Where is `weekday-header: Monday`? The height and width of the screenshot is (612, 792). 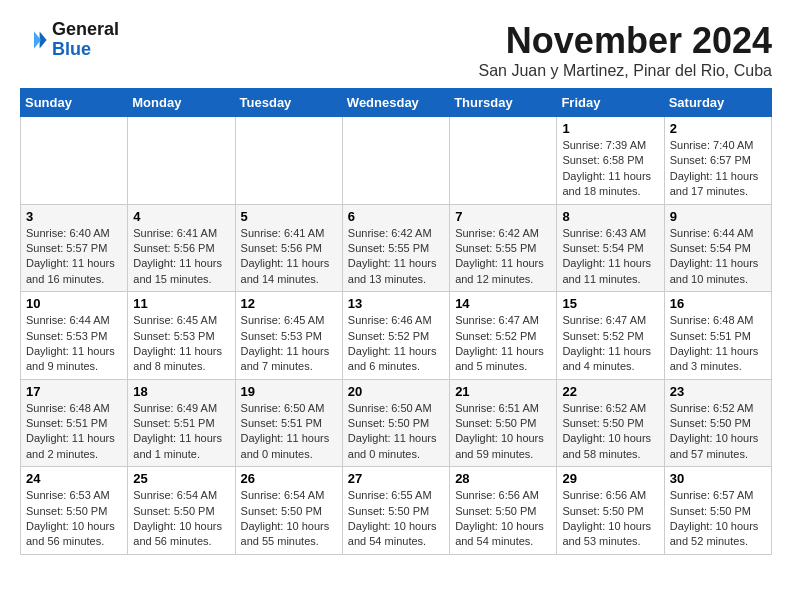 weekday-header: Monday is located at coordinates (182, 103).